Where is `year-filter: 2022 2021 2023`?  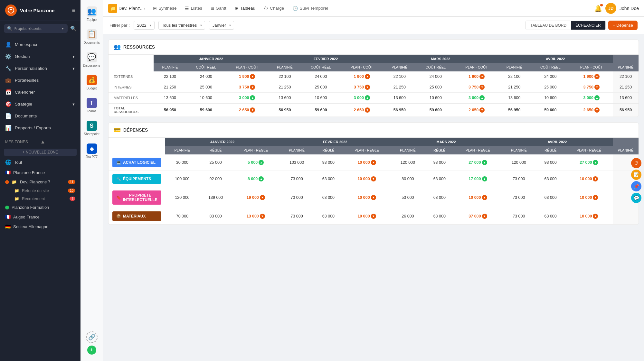 year-filter: 2022 2021 2023 is located at coordinates (144, 25).